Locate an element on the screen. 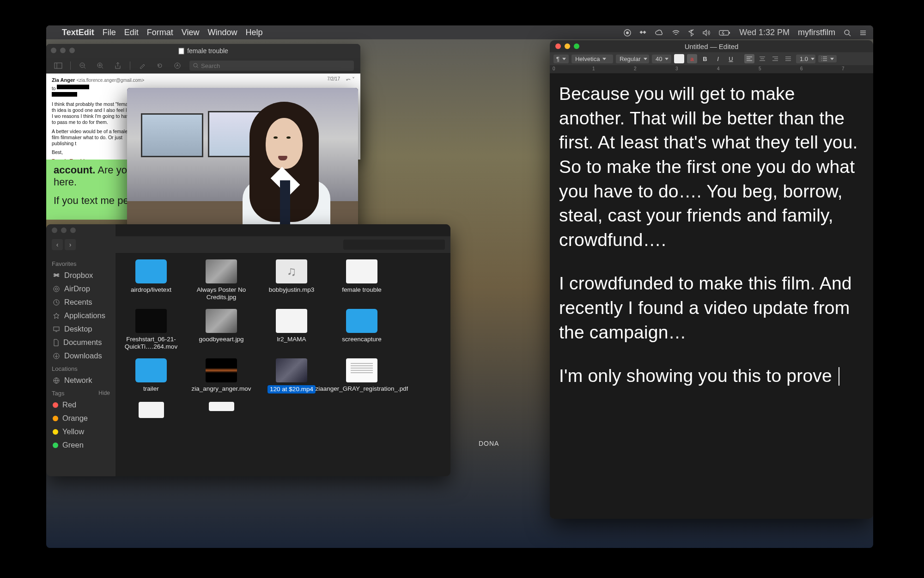 Image resolution: width=924 pixels, height=578 pixels. background-monitor is located at coordinates (172, 135).